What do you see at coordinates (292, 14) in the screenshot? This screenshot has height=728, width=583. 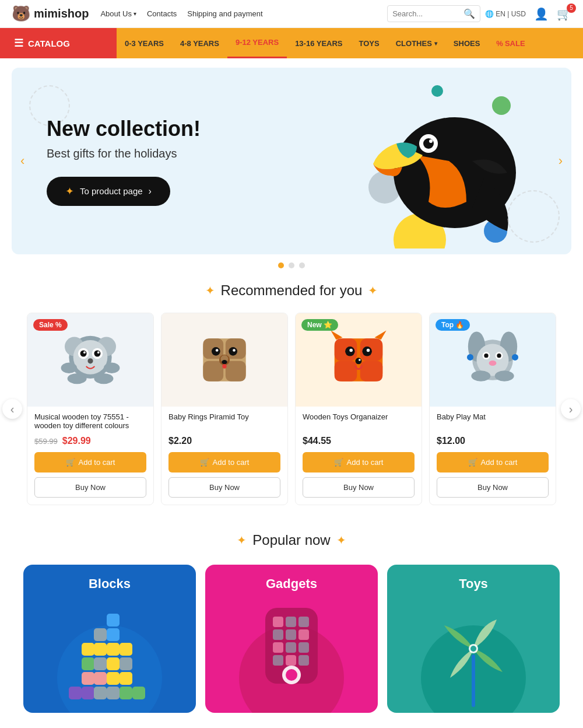 I see `header: 🐻 mimishop About Us ▾ Contacts Shipping …` at bounding box center [292, 14].